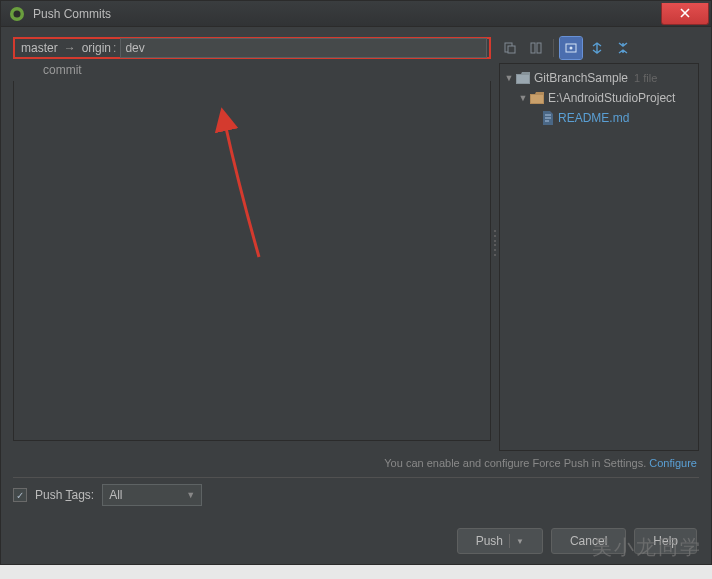 The image size is (712, 579). I want to click on tool-collapse-icon, so click(623, 48).